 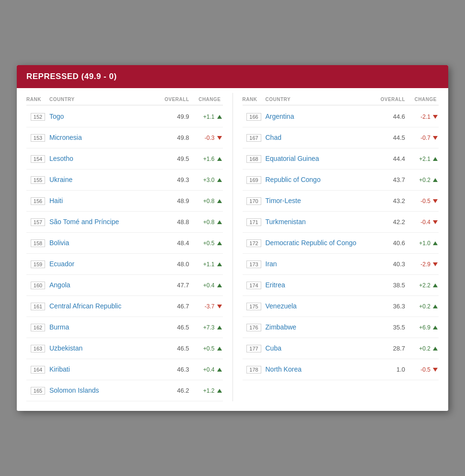 What do you see at coordinates (321, 201) in the screenshot?
I see `country-name: Timor-Leste` at bounding box center [321, 201].